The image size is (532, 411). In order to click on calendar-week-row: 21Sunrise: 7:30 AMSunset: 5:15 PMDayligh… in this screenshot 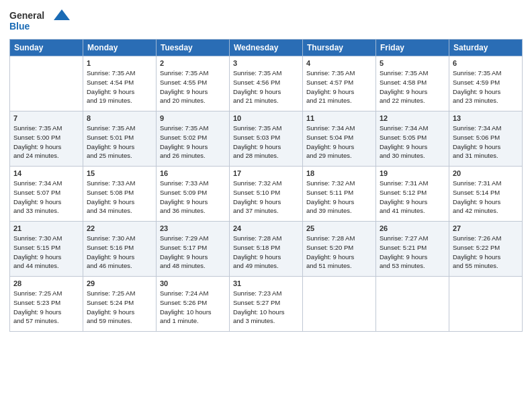, I will do `click(266, 249)`.